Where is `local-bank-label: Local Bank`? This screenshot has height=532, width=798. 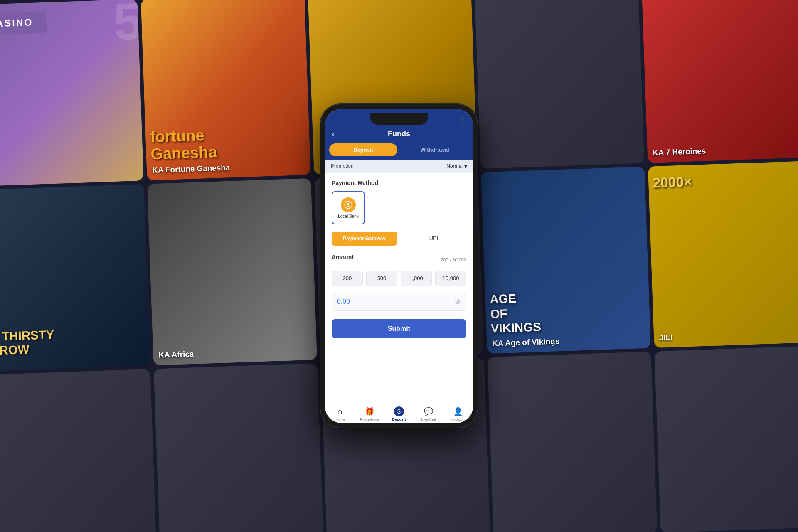 local-bank-label: Local Bank is located at coordinates (348, 216).